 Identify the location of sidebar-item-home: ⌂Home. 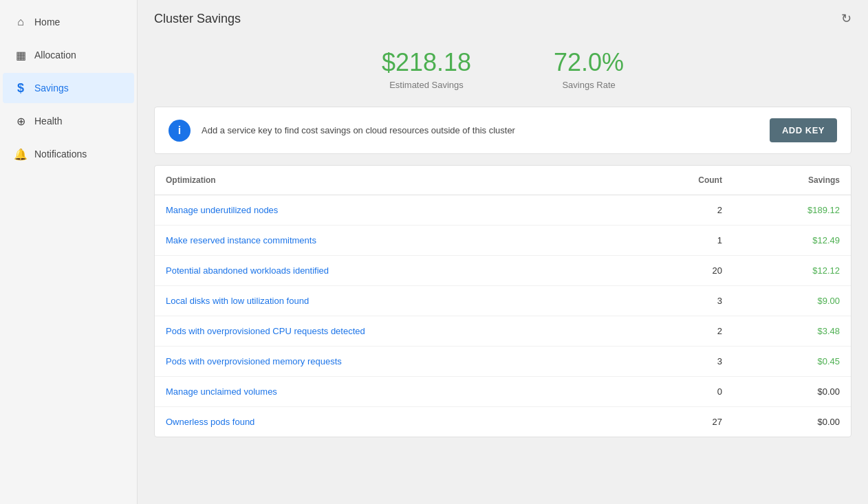
(69, 22).